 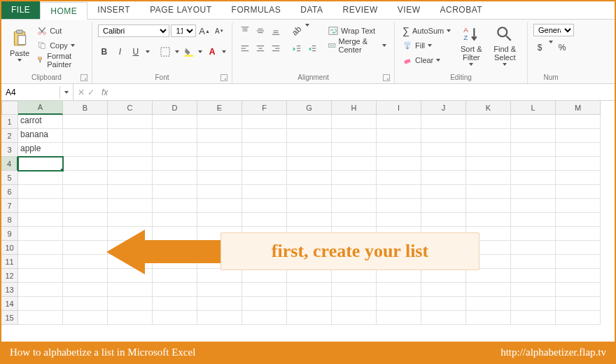 I want to click on grow-font-button: A▲, so click(x=204, y=31).